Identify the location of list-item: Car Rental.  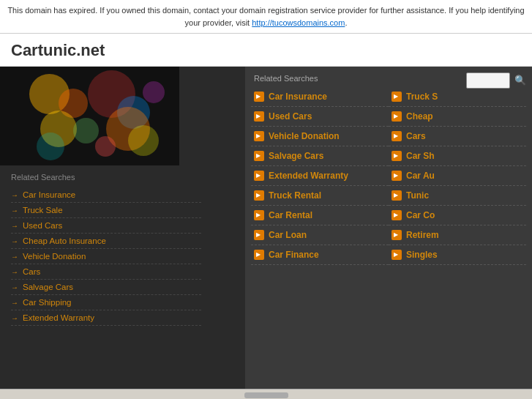
(320, 215).